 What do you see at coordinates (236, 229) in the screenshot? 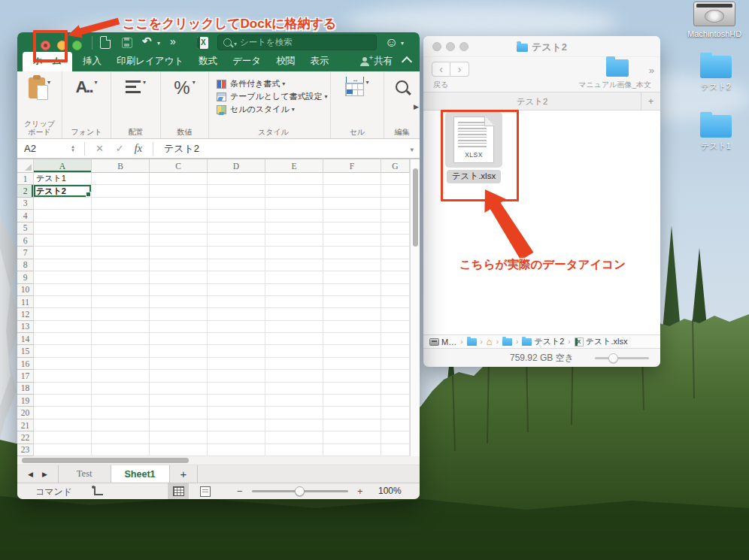
I see `cell-D5` at bounding box center [236, 229].